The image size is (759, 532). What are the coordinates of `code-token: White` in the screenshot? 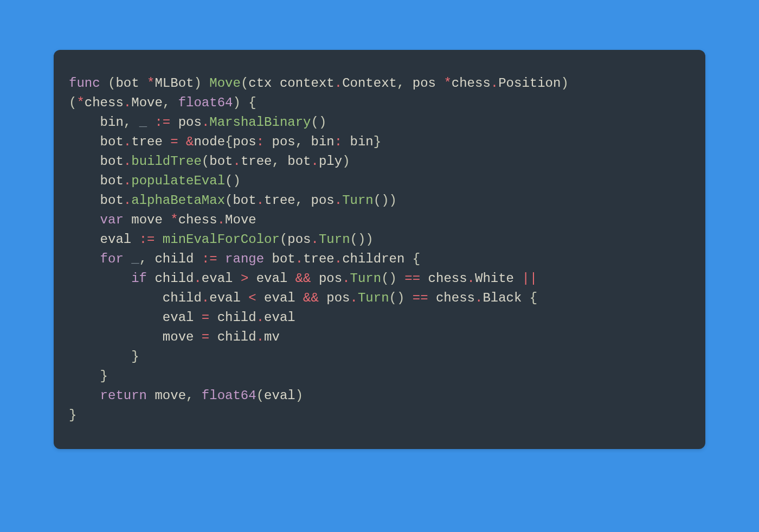 It's located at (498, 279).